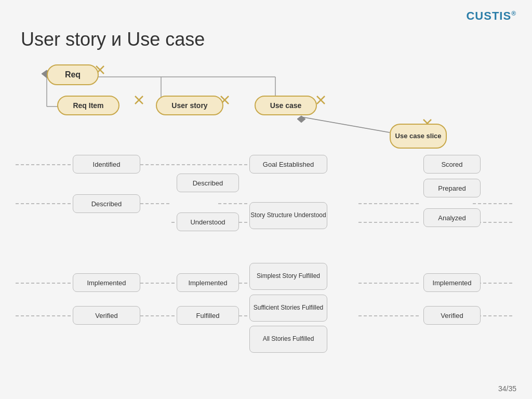 This screenshot has width=532, height=399. What do you see at coordinates (208, 183) in the screenshot?
I see `box-user-story-described: Described` at bounding box center [208, 183].